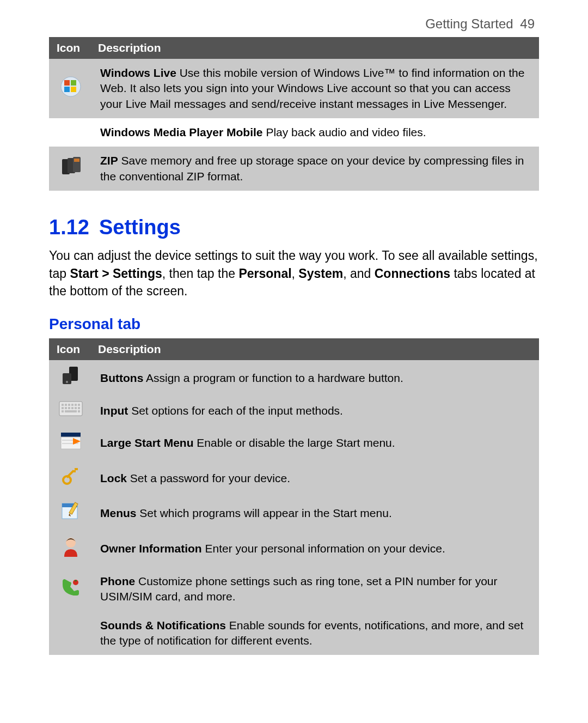 The height and width of the screenshot is (723, 588). What do you see at coordinates (527, 24) in the screenshot?
I see `page-number: 49` at bounding box center [527, 24].